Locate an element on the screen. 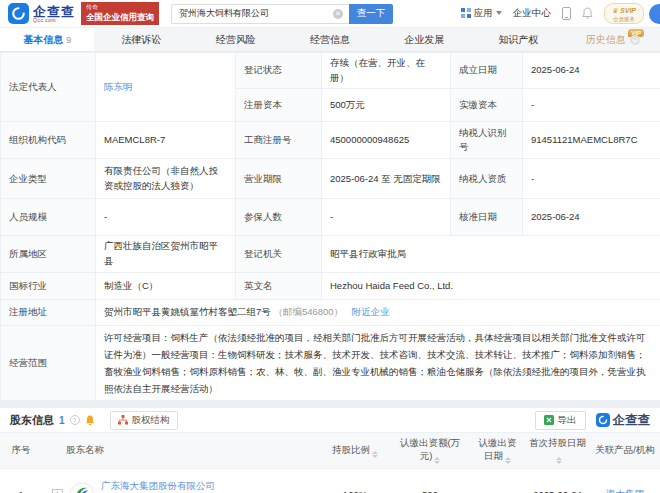  expand-plus-icon: + is located at coordinates (58, 491).